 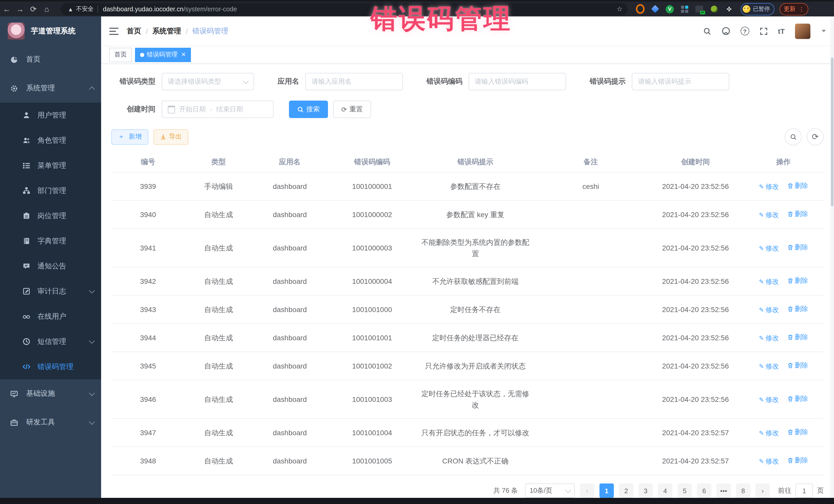 What do you see at coordinates (120, 55) in the screenshot?
I see `tag-item: 首页` at bounding box center [120, 55].